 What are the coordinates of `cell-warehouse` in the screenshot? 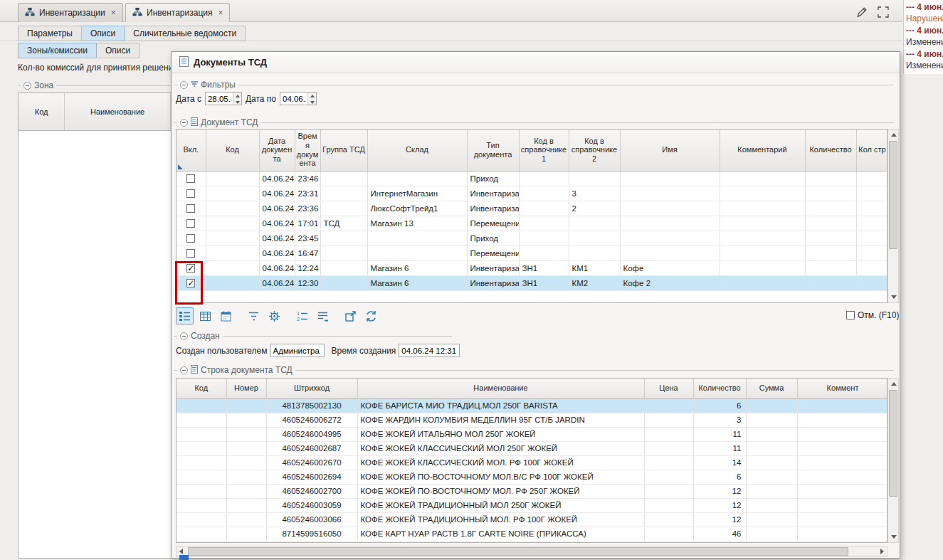 It's located at (417, 238).